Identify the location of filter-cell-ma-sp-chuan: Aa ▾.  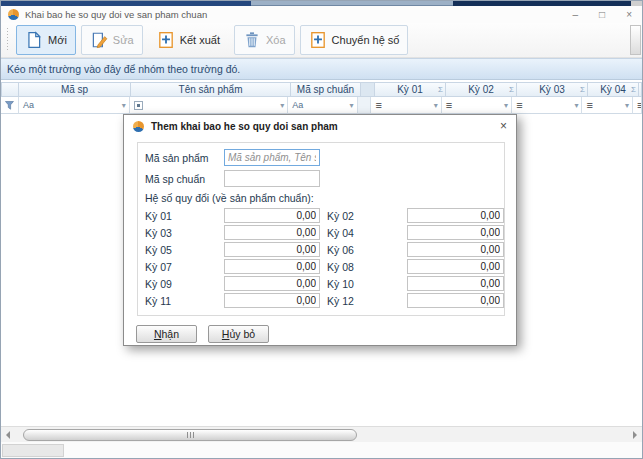
(322, 106).